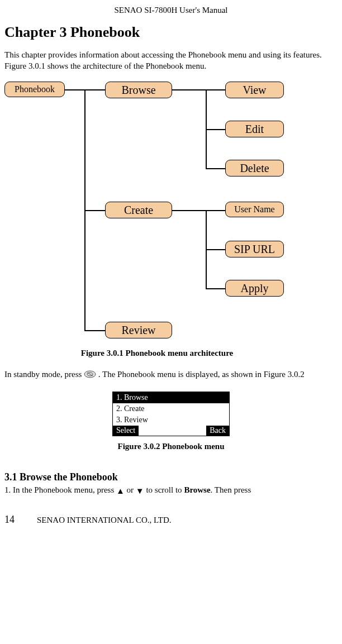  I want to click on softkey-select: Select, so click(126, 431).